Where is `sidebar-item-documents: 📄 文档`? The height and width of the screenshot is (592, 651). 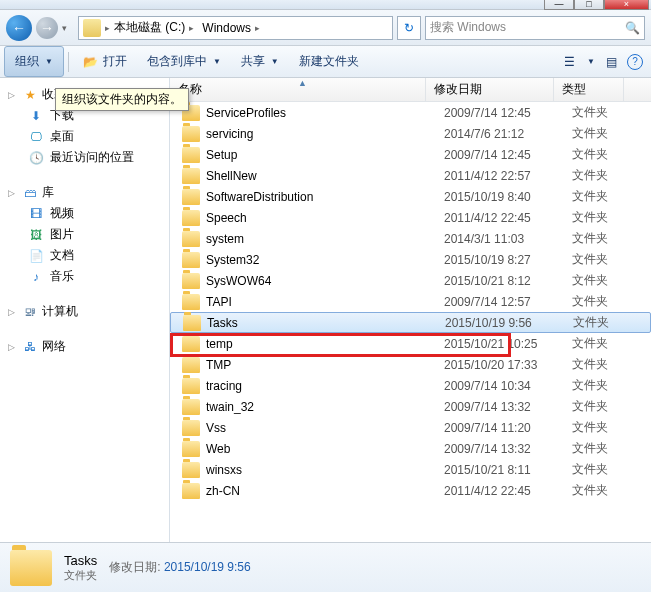
sidebar-item-documents: 📄 文档 is located at coordinates (84, 256).